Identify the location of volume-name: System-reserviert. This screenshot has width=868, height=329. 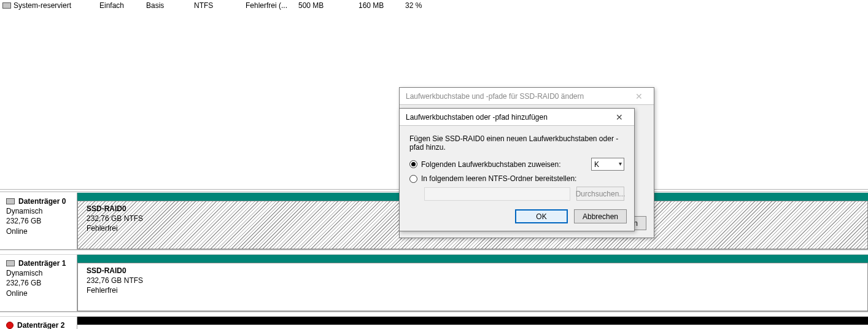
(56, 6).